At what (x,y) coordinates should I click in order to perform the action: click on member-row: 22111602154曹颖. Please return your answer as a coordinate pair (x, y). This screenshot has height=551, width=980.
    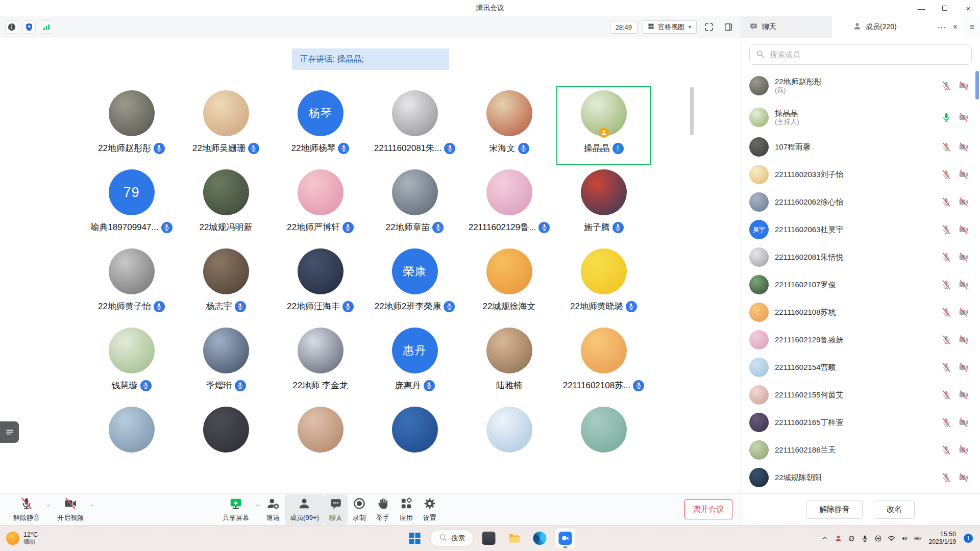
    Looking at the image, I should click on (861, 367).